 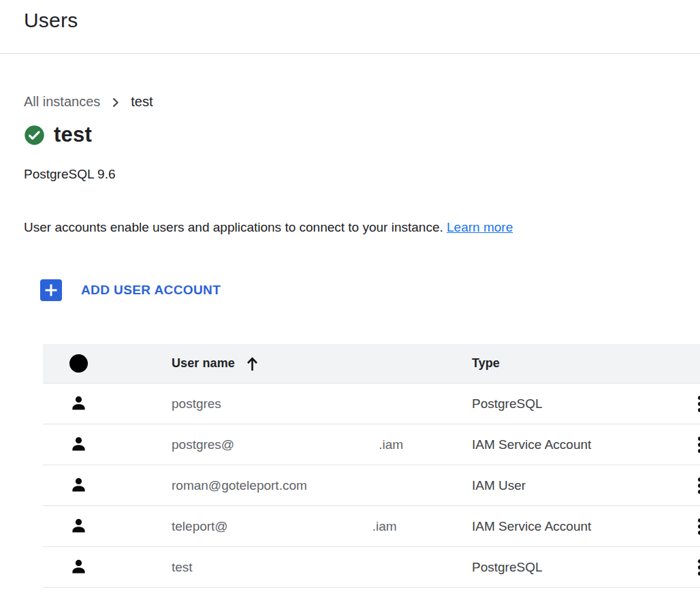 I want to click on status-check-icon, so click(x=34, y=135).